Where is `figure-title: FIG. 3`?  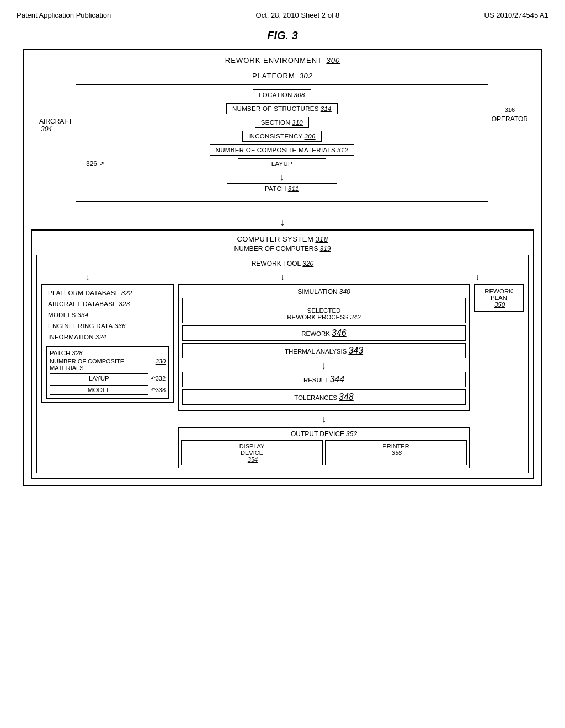
figure-title: FIG. 3 is located at coordinates (282, 35).